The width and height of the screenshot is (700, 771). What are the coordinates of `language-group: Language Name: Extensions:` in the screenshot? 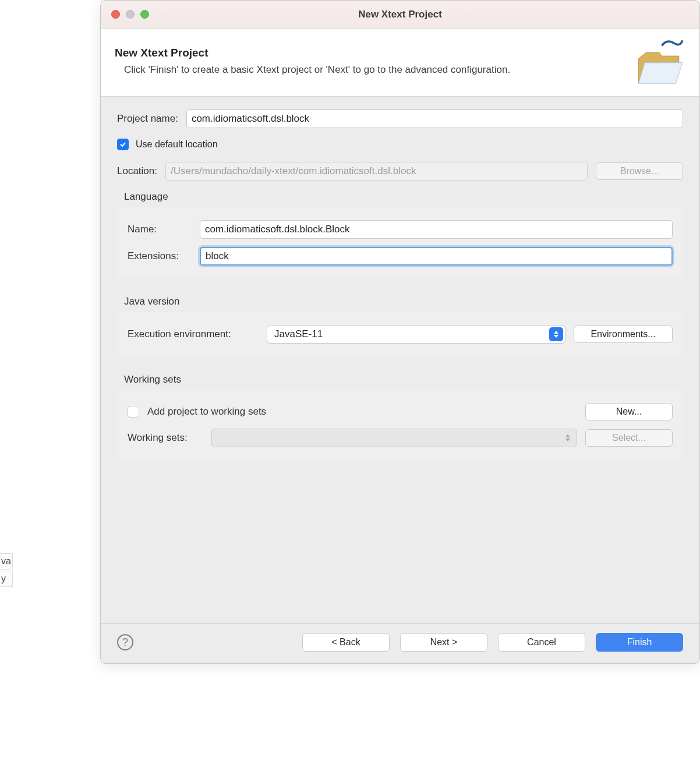 It's located at (400, 235).